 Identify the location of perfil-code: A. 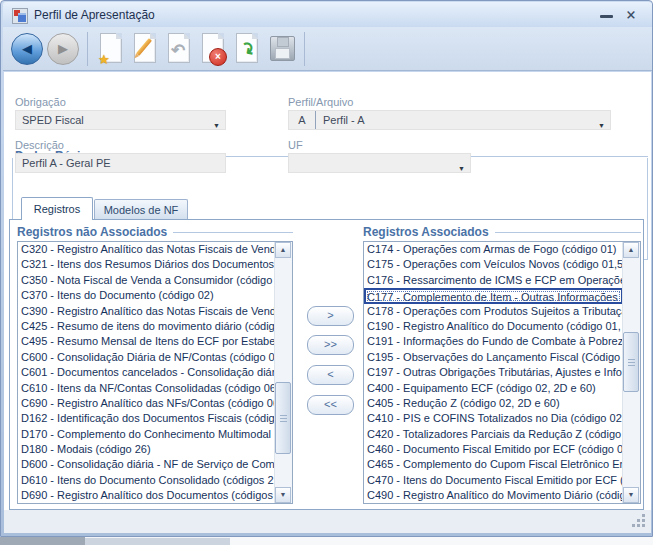
(302, 120).